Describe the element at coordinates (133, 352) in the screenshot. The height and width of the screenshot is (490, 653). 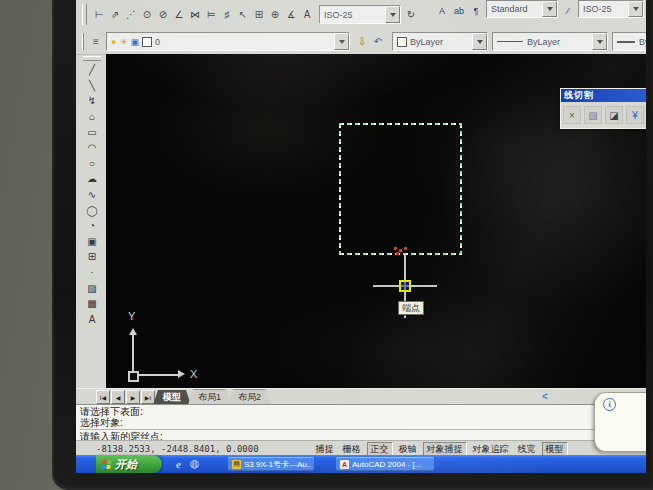
I see `ucs-y-axis` at that location.